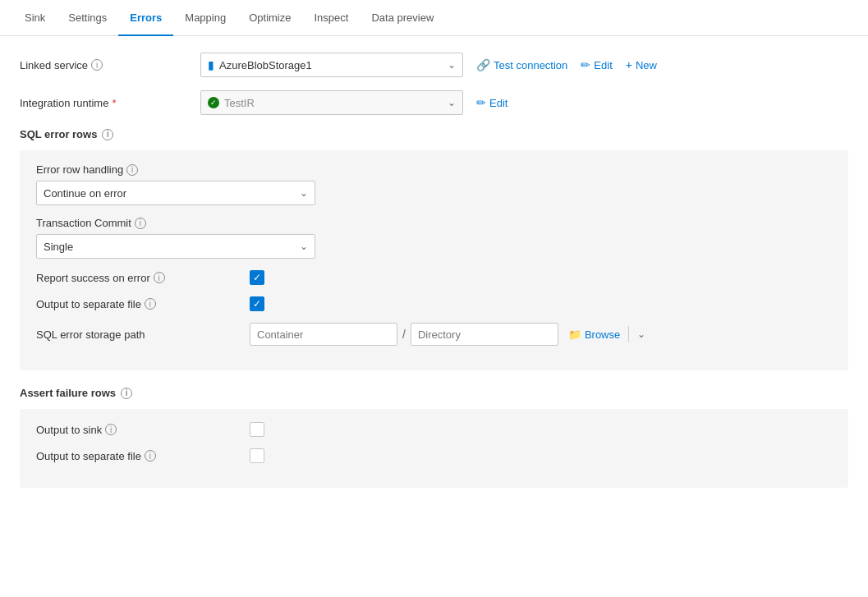 This screenshot has width=868, height=597. Describe the element at coordinates (485, 334) in the screenshot. I see `directory-input` at that location.